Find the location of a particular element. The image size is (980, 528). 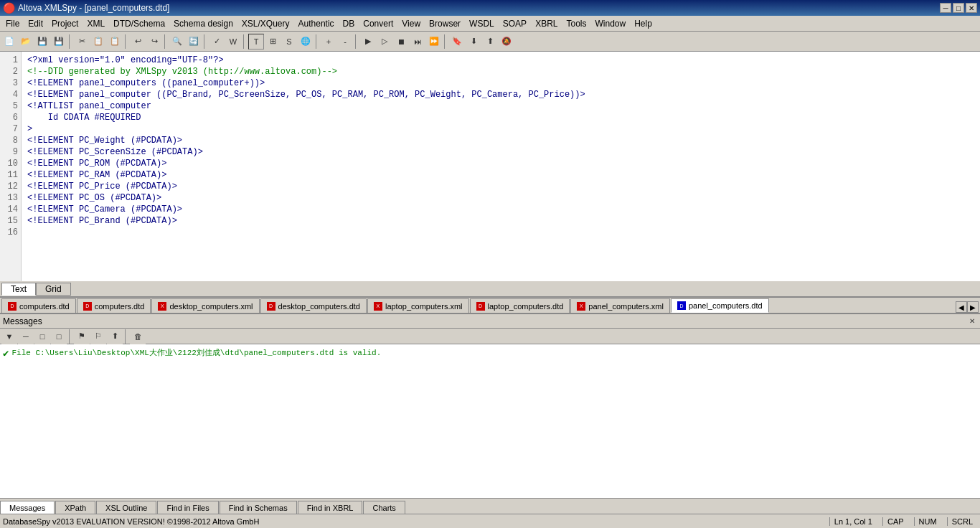

menu-db: DB is located at coordinates (349, 24).